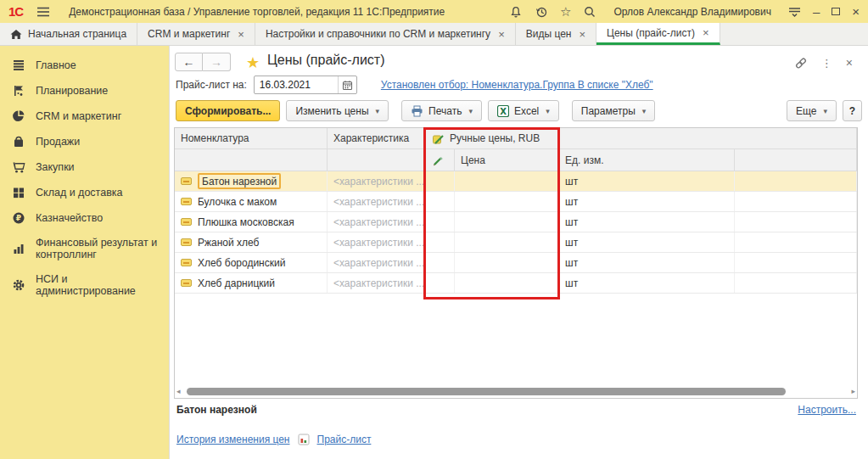 The image size is (868, 459). I want to click on forward-button: →, so click(217, 62).